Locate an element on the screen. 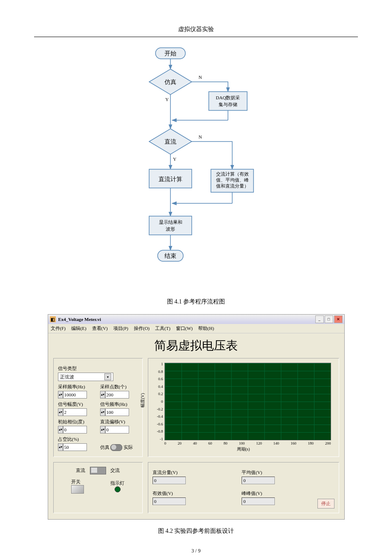 This screenshot has width=392, height=555. window-title: Ex4_Voltage Meter.vi is located at coordinates (80, 319).